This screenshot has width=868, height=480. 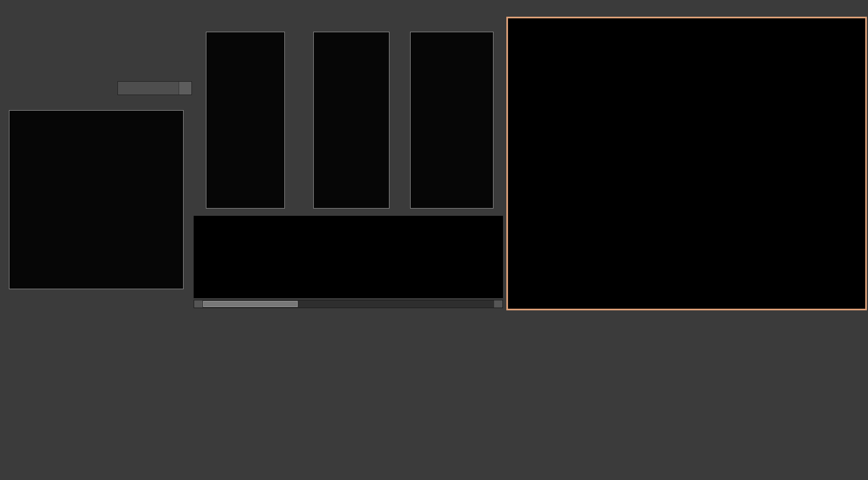 I want to click on delta-c-y-axis, so click(x=304, y=120).